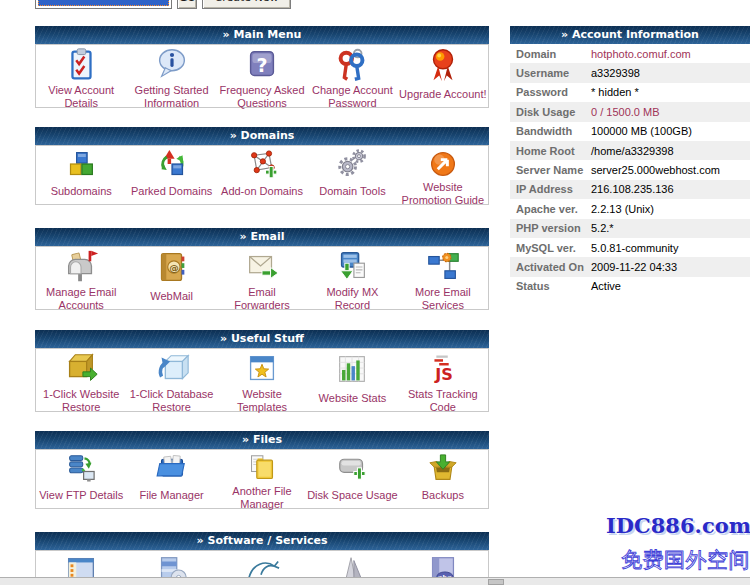 The image size is (750, 585). I want to click on molecule-plus-icon, so click(262, 164).